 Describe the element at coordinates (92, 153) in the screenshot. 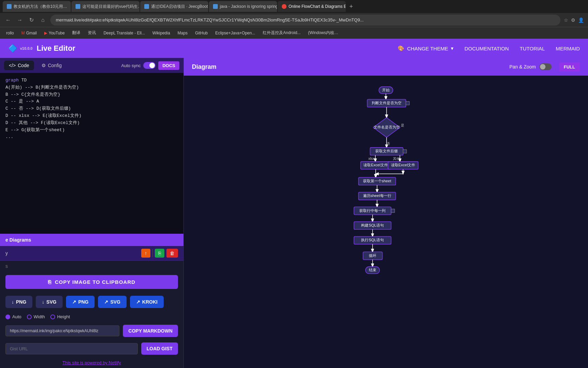

I see `code-editor: graph TD A(开始) --> B(判断文件是否为空) B --> C{文…` at that location.